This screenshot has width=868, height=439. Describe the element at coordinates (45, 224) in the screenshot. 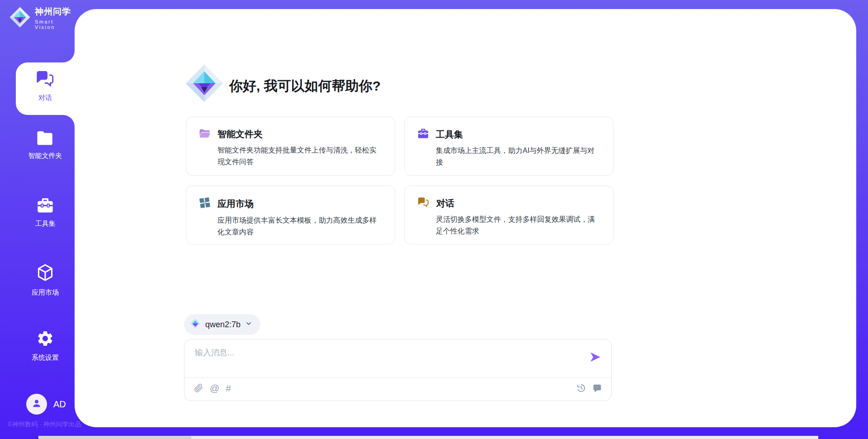

I see `sidebar-item-label: 工具集` at that location.